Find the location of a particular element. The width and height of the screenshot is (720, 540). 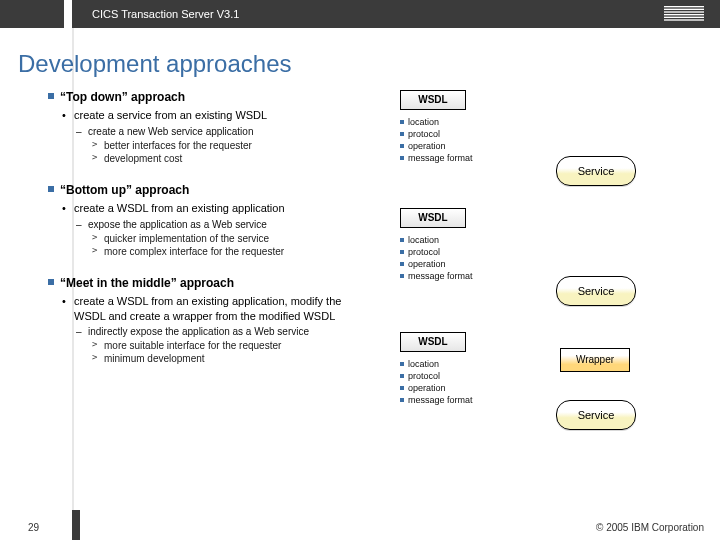

bullet-l2: expose the application as a Web service is located at coordinates (198, 224).